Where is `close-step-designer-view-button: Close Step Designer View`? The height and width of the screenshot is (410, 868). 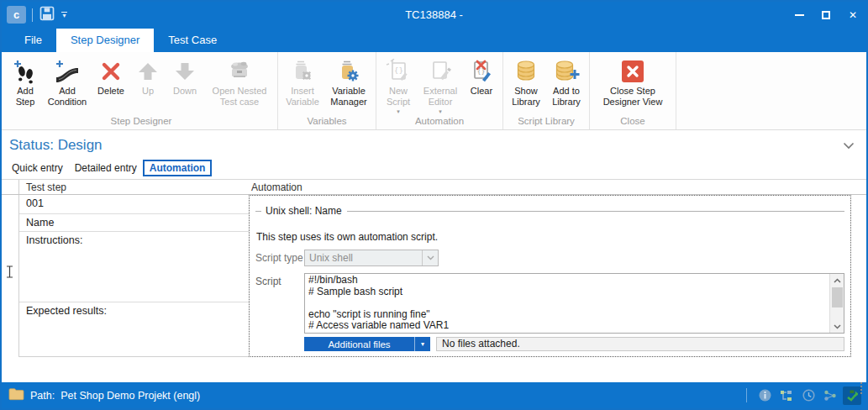
close-step-designer-view-button: Close Step Designer View is located at coordinates (633, 81).